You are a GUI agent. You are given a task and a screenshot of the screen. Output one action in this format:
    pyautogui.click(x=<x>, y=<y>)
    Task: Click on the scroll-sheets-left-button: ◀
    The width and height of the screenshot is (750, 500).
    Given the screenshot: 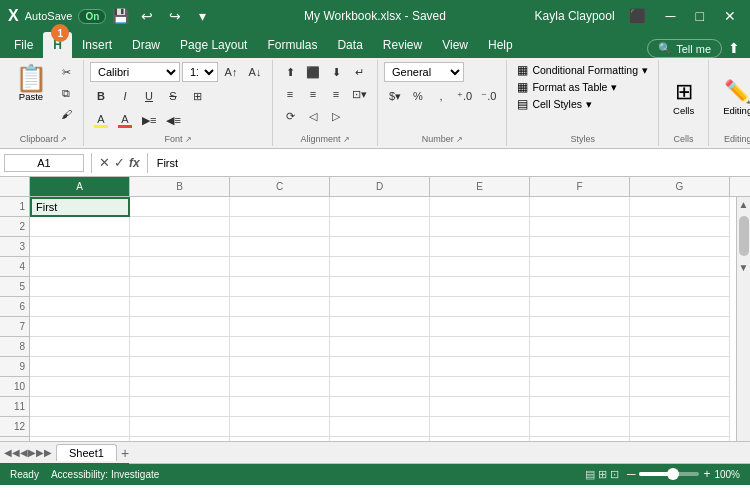 What is the action you would take?
    pyautogui.click(x=24, y=452)
    